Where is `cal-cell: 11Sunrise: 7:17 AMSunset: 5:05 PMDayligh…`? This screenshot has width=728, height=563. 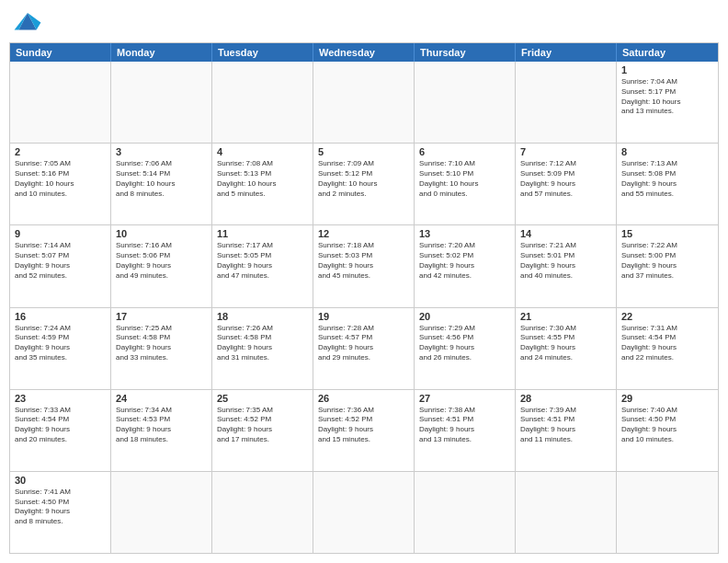 cal-cell: 11Sunrise: 7:17 AMSunset: 5:05 PMDayligh… is located at coordinates (263, 266).